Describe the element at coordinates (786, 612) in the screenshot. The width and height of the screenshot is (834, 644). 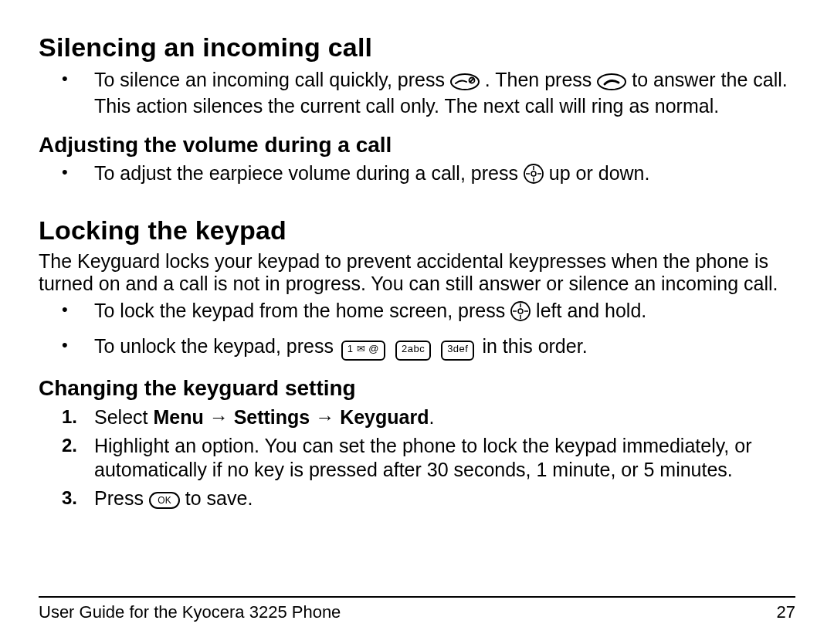
I see `page-number: 27` at that location.